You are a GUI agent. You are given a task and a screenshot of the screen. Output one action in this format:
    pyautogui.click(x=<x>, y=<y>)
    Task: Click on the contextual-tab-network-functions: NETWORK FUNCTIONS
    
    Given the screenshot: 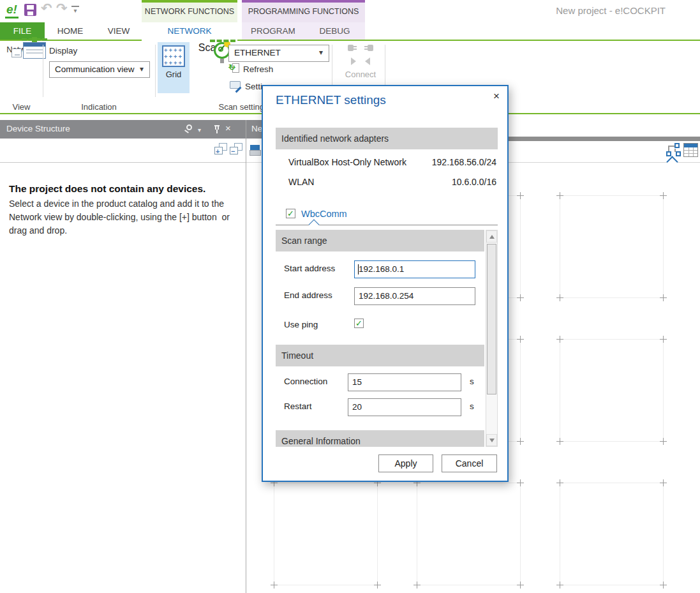 What is the action you would take?
    pyautogui.click(x=190, y=11)
    